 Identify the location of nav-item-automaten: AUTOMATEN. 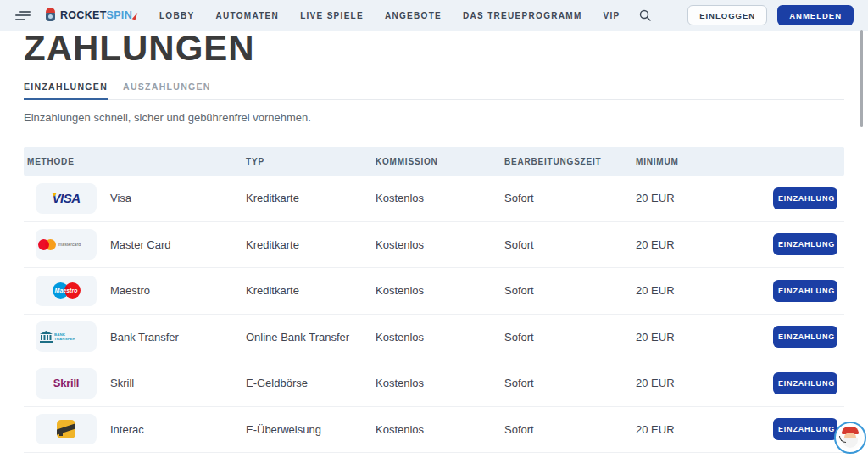
(248, 15).